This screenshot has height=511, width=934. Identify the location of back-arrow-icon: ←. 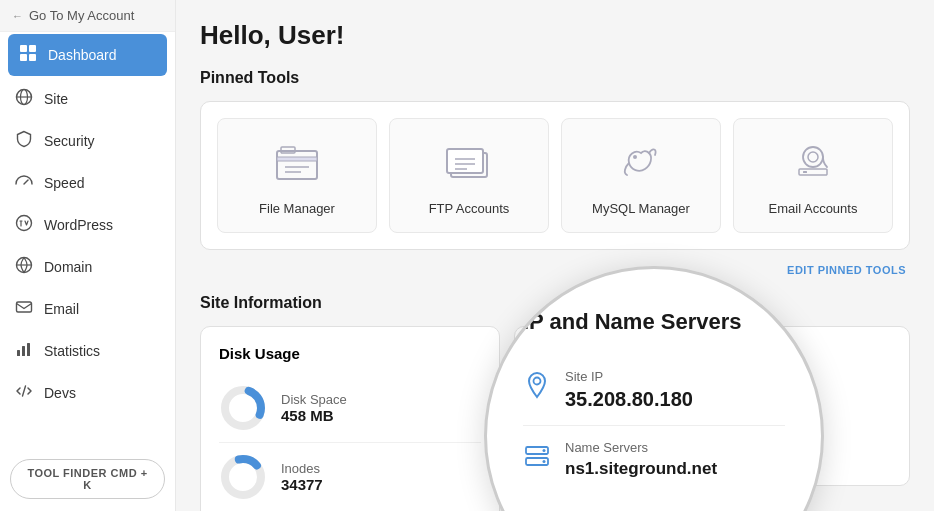
(18, 16).